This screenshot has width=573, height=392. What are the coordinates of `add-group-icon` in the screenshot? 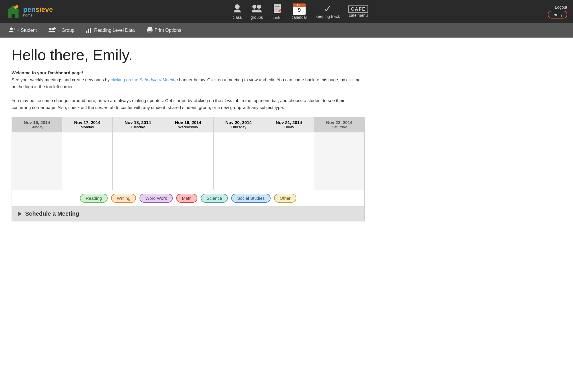 It's located at (52, 31).